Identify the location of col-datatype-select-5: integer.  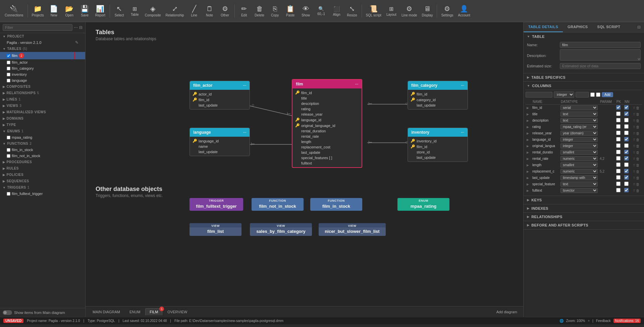
(579, 139).